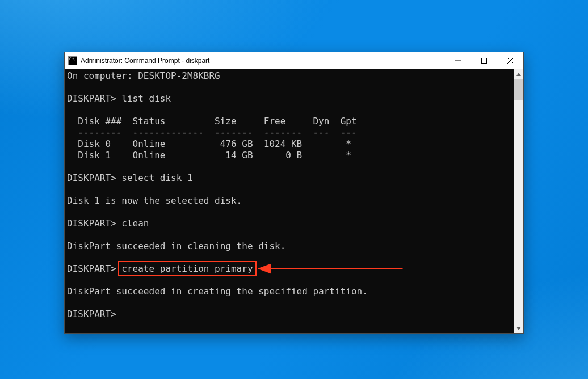 This screenshot has height=379, width=588. I want to click on line: Disk ### Status Size Free Dyn Gpt, so click(212, 121).